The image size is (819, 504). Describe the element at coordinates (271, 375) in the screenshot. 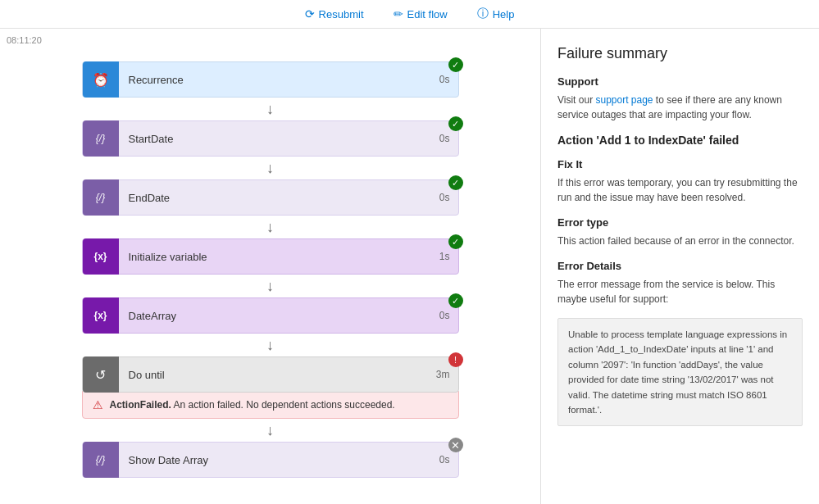

I see `step-card-dountil: ↺ Do until 3m !` at that location.